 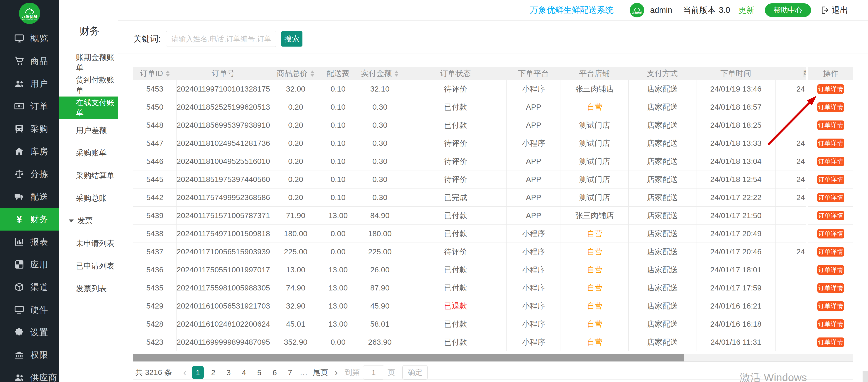 What do you see at coordinates (571, 10) in the screenshot?
I see `system-name-link: 万象优鲜生鲜配送系统` at bounding box center [571, 10].